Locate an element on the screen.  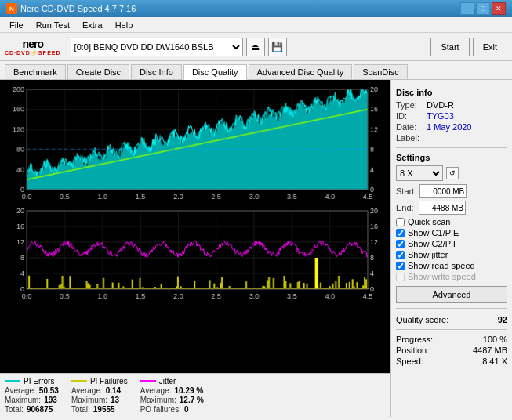
start-button: Start is located at coordinates (450, 47).